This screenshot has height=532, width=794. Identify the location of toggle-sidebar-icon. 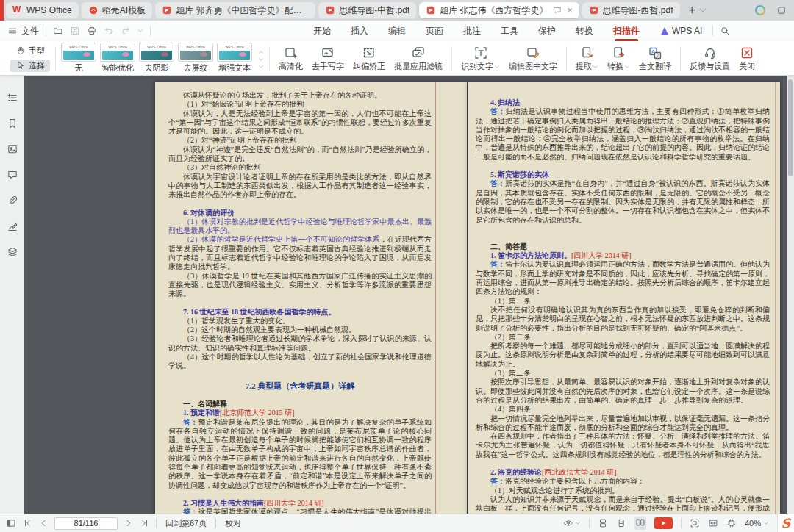
(11, 523).